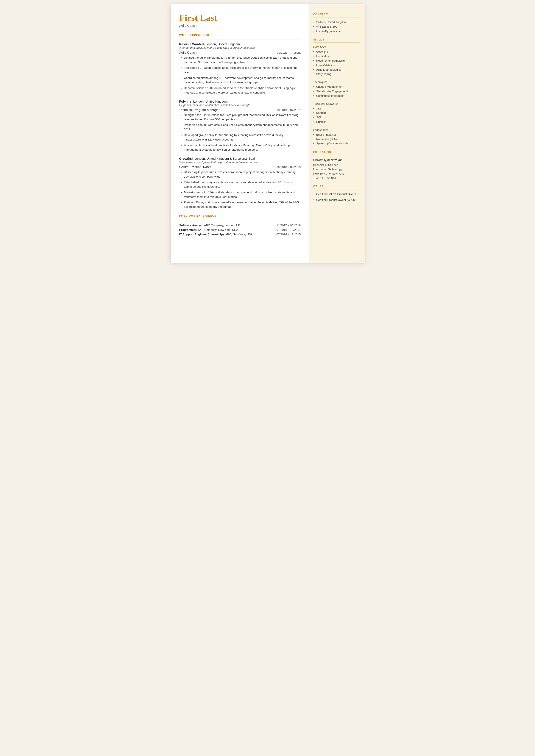  I want to click on lang-romanian: Romanian (Native), so click(337, 139).